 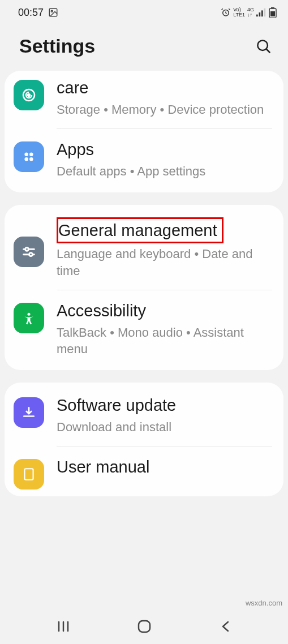 What do you see at coordinates (239, 12) in the screenshot?
I see `status-volte: Vo)LTE1` at bounding box center [239, 12].